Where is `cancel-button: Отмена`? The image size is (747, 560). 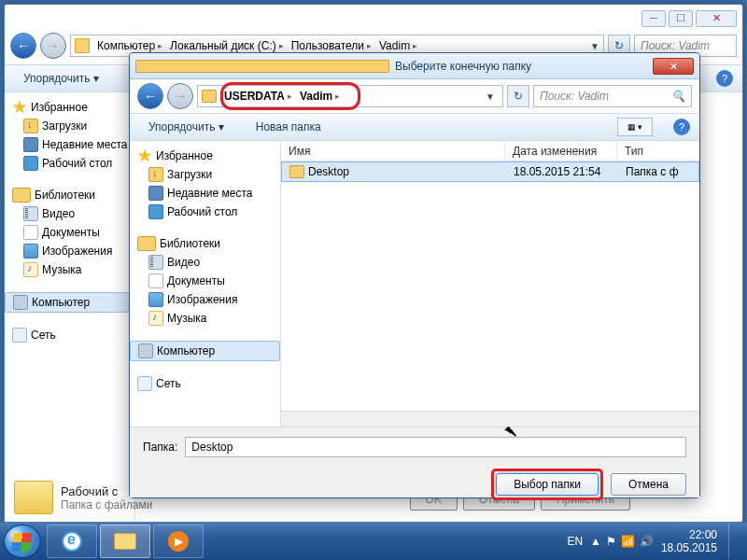 cancel-button: Отмена is located at coordinates (648, 484).